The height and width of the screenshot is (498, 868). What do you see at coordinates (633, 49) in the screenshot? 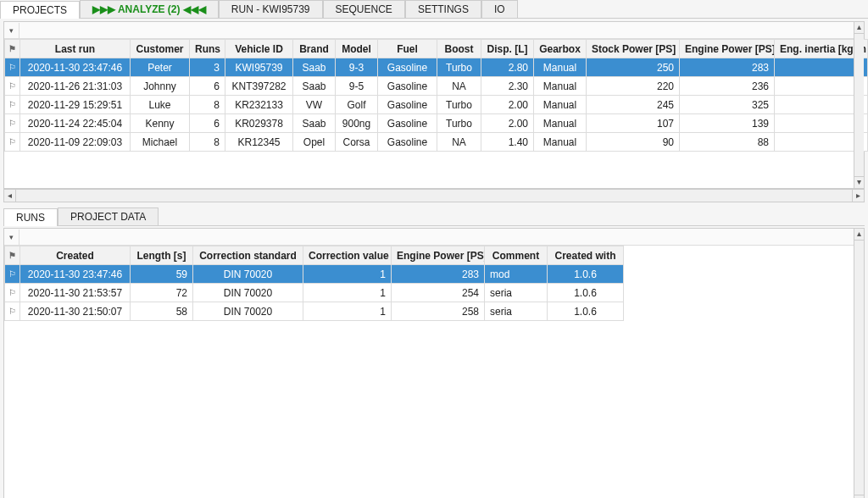
I see `col-stock-power: Stock Power [PS]` at bounding box center [633, 49].